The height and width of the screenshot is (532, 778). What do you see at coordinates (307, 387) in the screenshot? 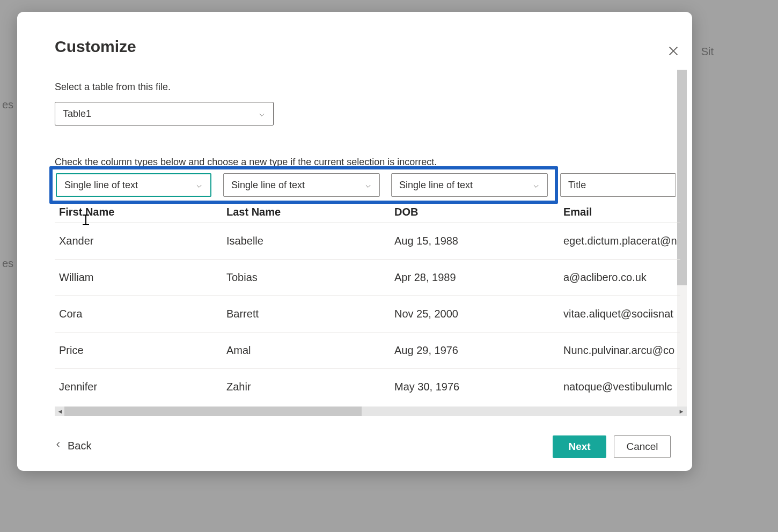
I see `cell-last-name: Zahir` at bounding box center [307, 387].